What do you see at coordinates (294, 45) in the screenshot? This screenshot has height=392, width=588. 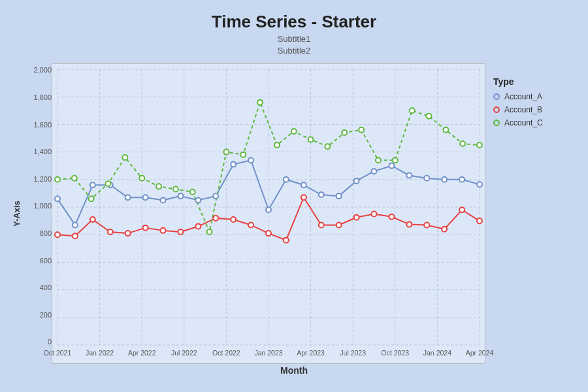 I see `subtitle: Subtitle1 Subtitle2` at bounding box center [294, 45].